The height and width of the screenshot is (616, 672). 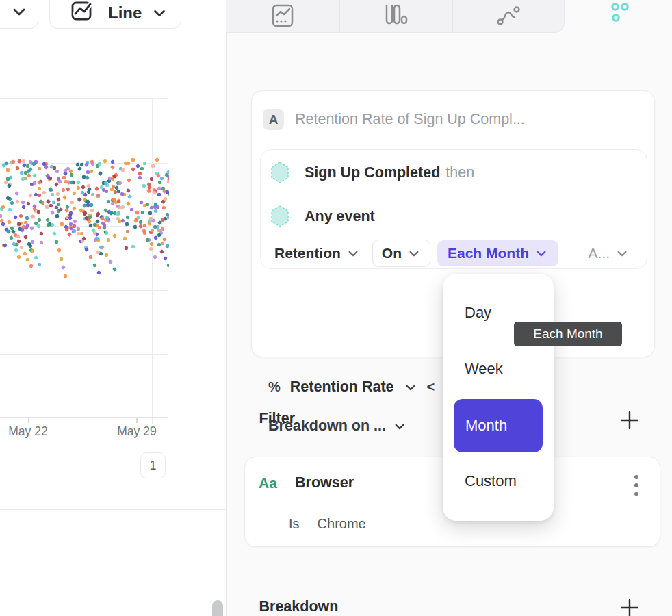 What do you see at coordinates (636, 485) in the screenshot?
I see `filter-menu-button` at bounding box center [636, 485].